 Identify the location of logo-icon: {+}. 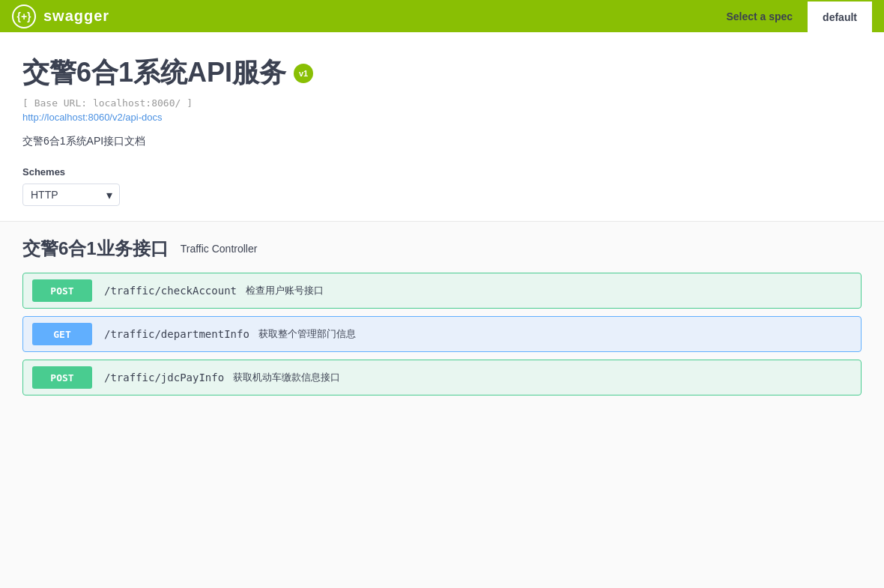
(24, 16).